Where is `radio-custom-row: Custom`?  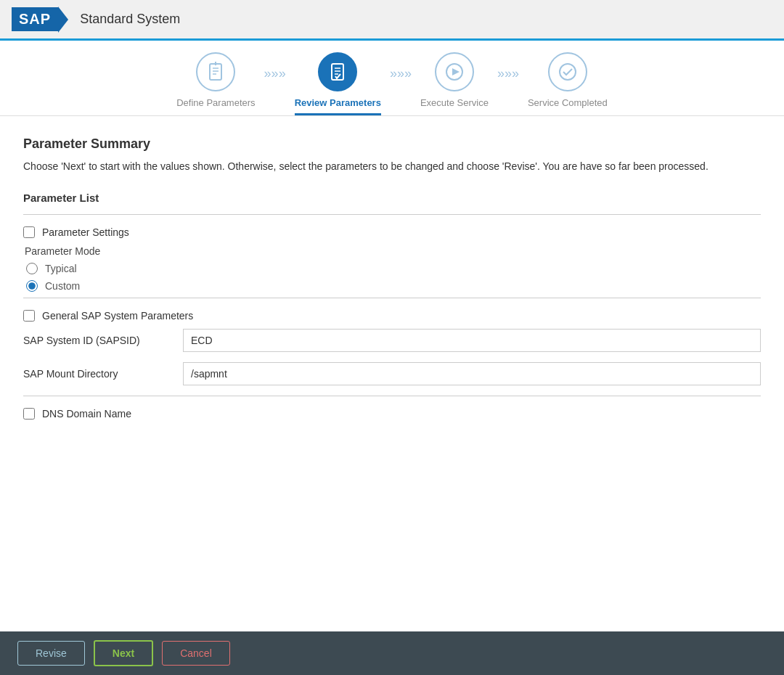 radio-custom-row: Custom is located at coordinates (393, 286).